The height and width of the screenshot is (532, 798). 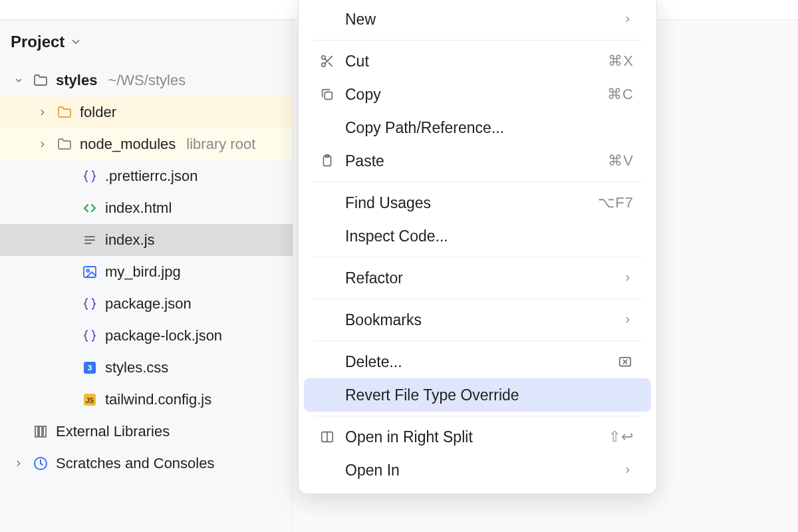 I want to click on tree-item: my_bird.jpg, so click(x=146, y=272).